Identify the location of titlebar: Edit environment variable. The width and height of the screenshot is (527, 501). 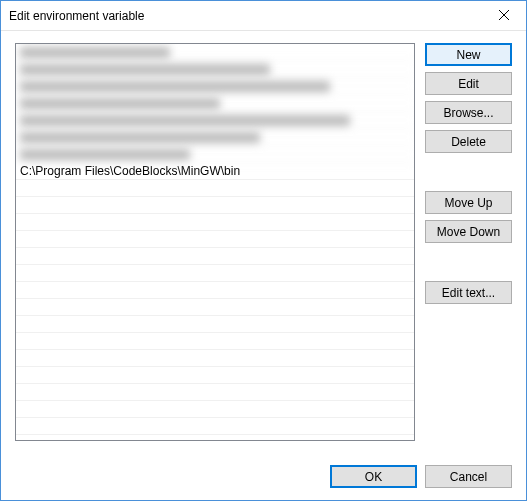
(264, 16).